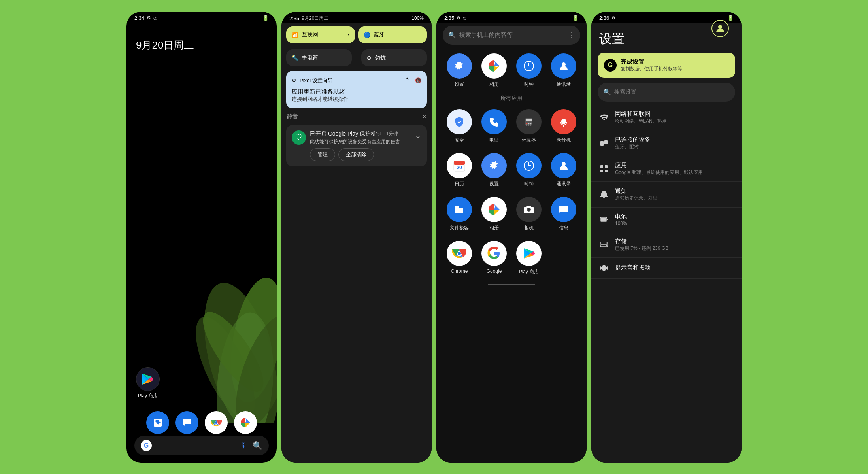  What do you see at coordinates (511, 98) in the screenshot?
I see `all-apps-section-title: 所有应用` at bounding box center [511, 98].